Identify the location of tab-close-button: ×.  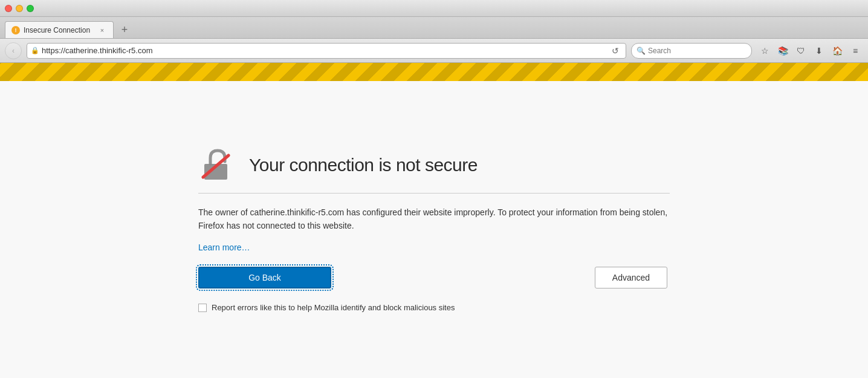
(102, 30).